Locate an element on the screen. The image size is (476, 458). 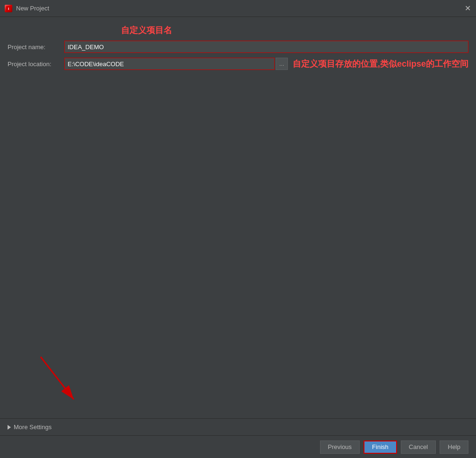
project-location-label: Project location: is located at coordinates (36, 64).